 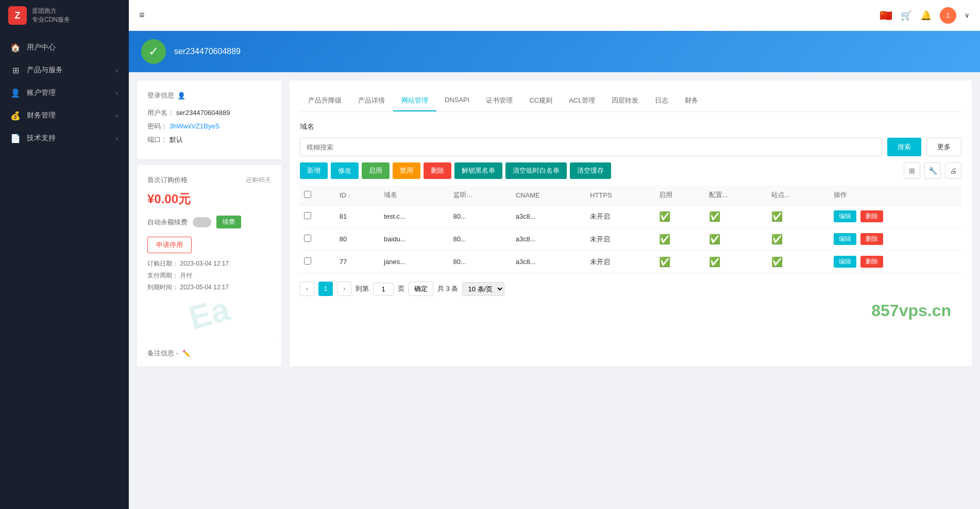 What do you see at coordinates (912, 171) in the screenshot?
I see `grid-view-icon: ⊞` at bounding box center [912, 171].